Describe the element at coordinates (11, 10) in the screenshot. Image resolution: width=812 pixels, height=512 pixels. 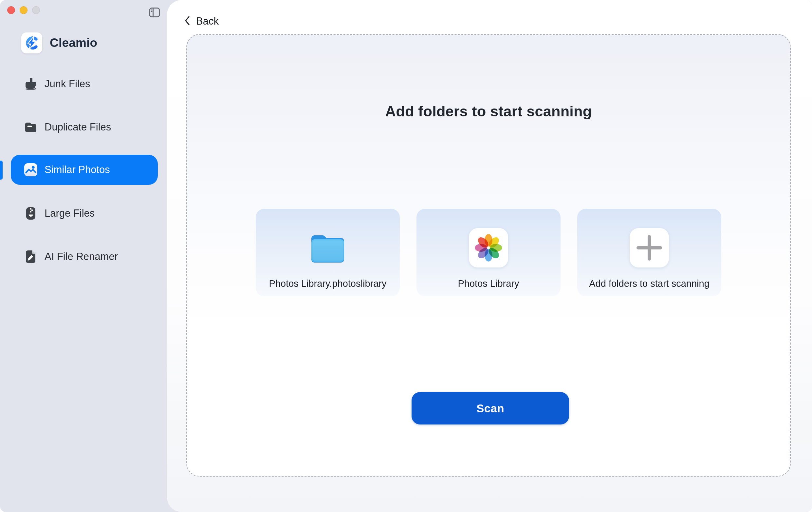
I see `close-button` at that location.